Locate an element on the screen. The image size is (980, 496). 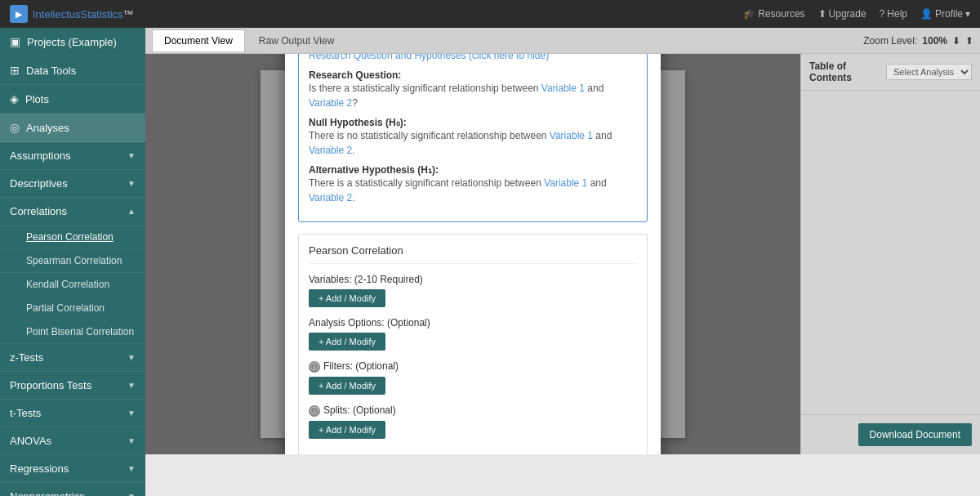
point-biserial-label: Point Biserial Correlation is located at coordinates (80, 332).